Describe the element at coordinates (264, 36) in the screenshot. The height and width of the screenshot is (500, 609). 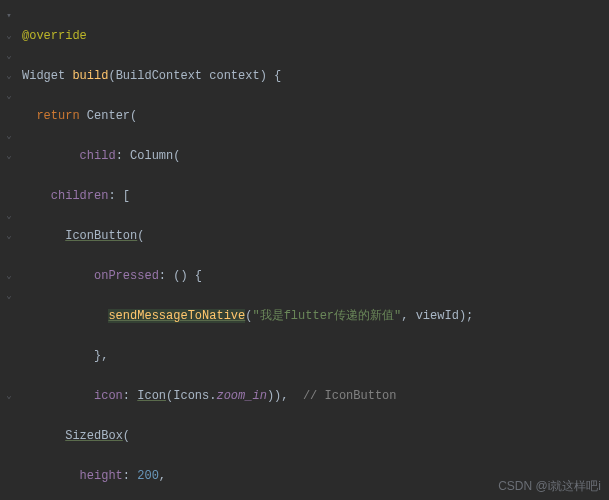
I see `code-line: @override` at that location.